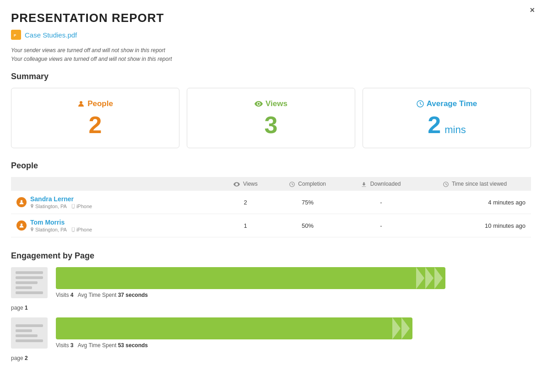 This screenshot has width=542, height=392. What do you see at coordinates (447, 104) in the screenshot?
I see `card-label-avg-time: Average Time` at bounding box center [447, 104].